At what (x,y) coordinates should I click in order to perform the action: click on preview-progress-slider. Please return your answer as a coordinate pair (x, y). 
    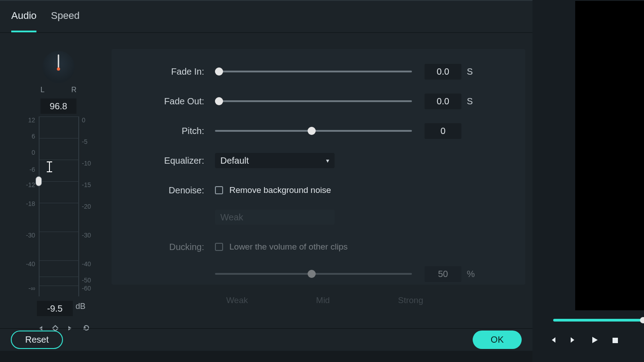
    Looking at the image, I should click on (598, 320).